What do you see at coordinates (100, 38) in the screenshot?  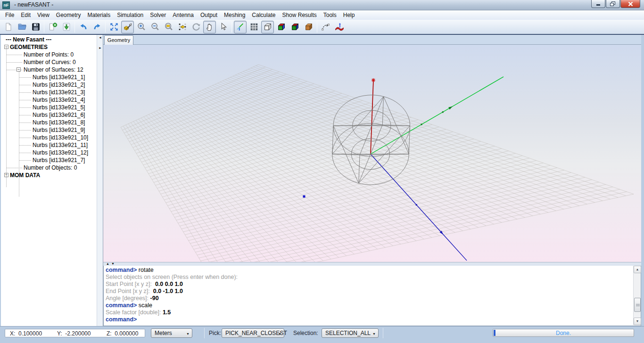 I see `collapse-left-icon: ◄` at bounding box center [100, 38].